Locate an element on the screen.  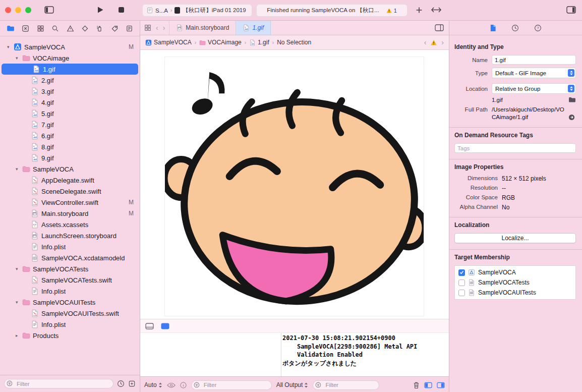
issue-back-button: ‹ is located at coordinates (426, 42).